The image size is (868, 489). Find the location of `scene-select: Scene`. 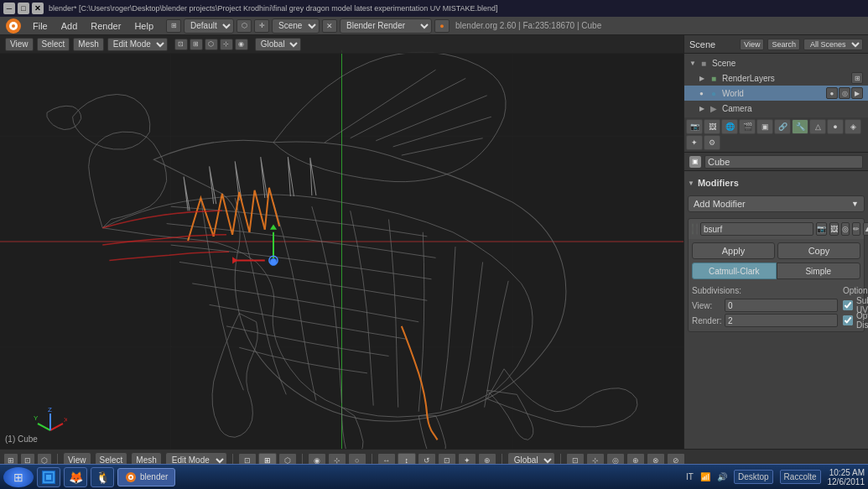

scene-select: Scene is located at coordinates (295, 26).